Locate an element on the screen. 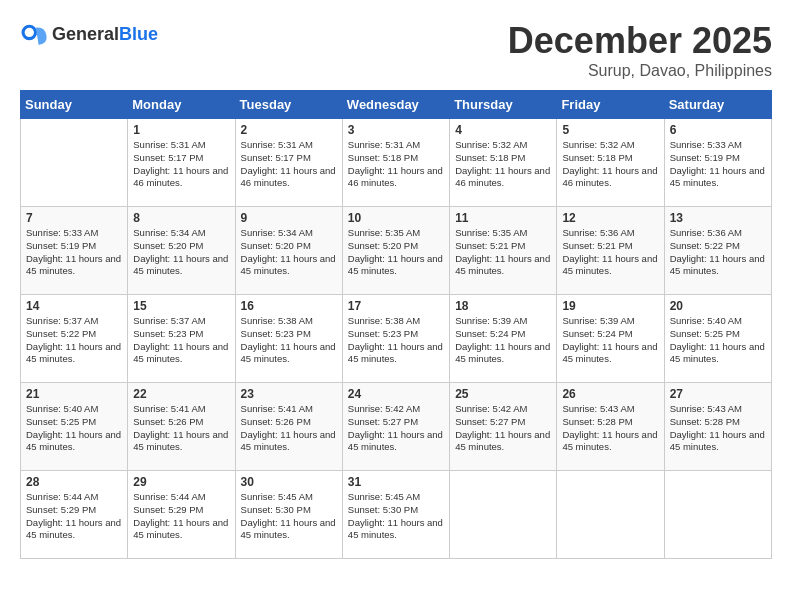  day-number: 7 is located at coordinates (74, 218).